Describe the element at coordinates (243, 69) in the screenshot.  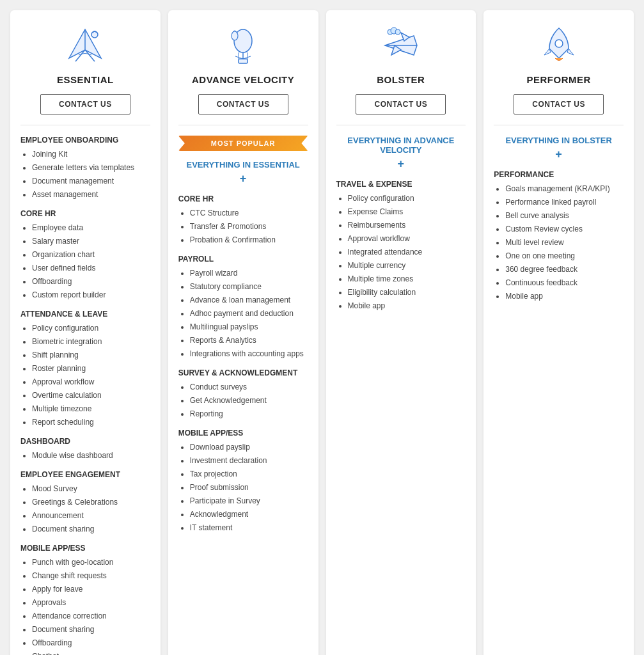
I see `plan-header-advance_velocity: ADVANCE VELOCITYCONTACT US` at that location.